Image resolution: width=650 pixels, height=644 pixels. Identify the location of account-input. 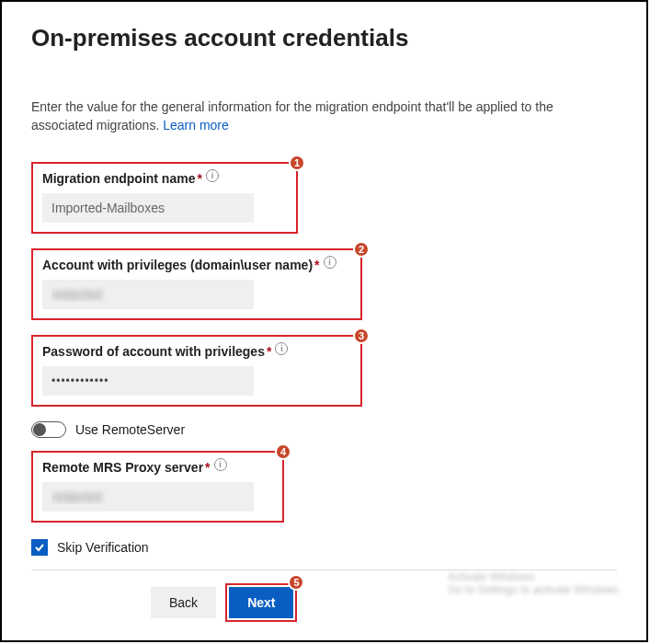
(148, 294).